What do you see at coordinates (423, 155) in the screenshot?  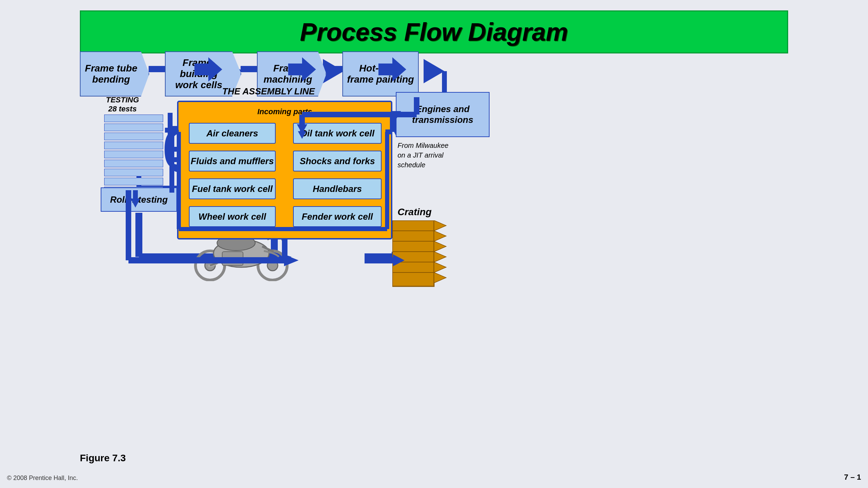 I see `from-milwaukee-note: From Milwaukee on a JIT arrival schedule` at bounding box center [423, 155].